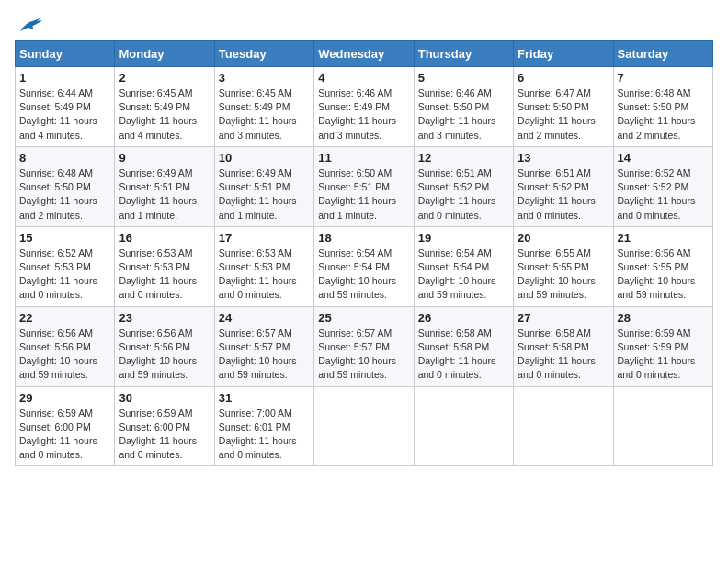 The image size is (728, 563). What do you see at coordinates (65, 427) in the screenshot?
I see `day-cell: 29 Sunrise: 6:59 AMSunset: 6:00 PMDaylig…` at bounding box center [65, 427].